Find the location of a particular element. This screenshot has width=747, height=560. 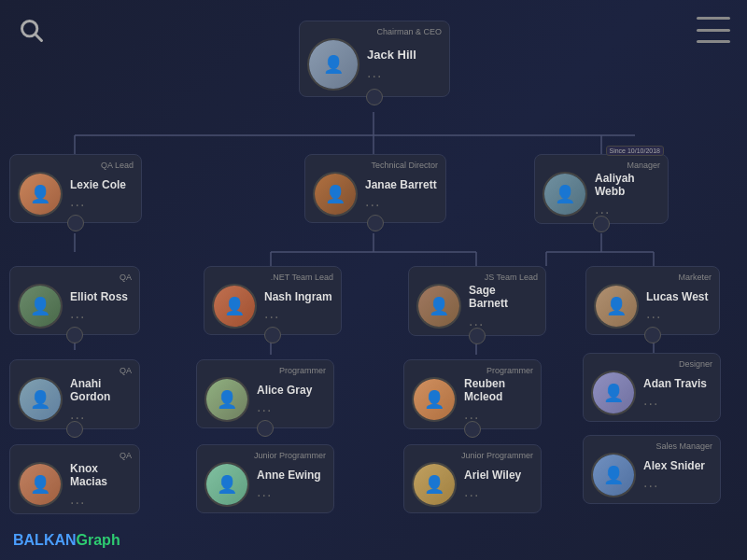

net-lead-menu: ... is located at coordinates (299, 314).